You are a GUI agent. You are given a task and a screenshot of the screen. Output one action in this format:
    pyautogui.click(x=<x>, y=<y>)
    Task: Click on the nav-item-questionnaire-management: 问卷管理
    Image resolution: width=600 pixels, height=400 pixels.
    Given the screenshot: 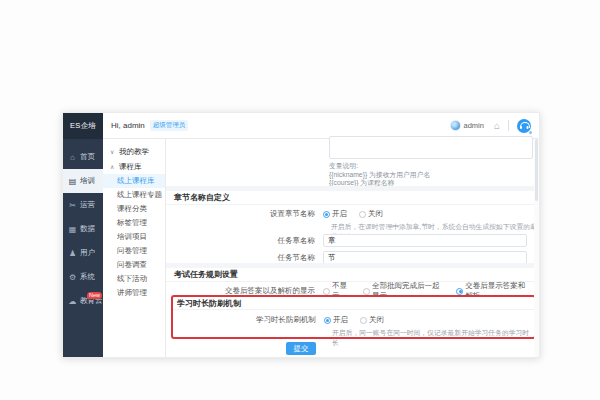 What is the action you would take?
    pyautogui.click(x=134, y=251)
    